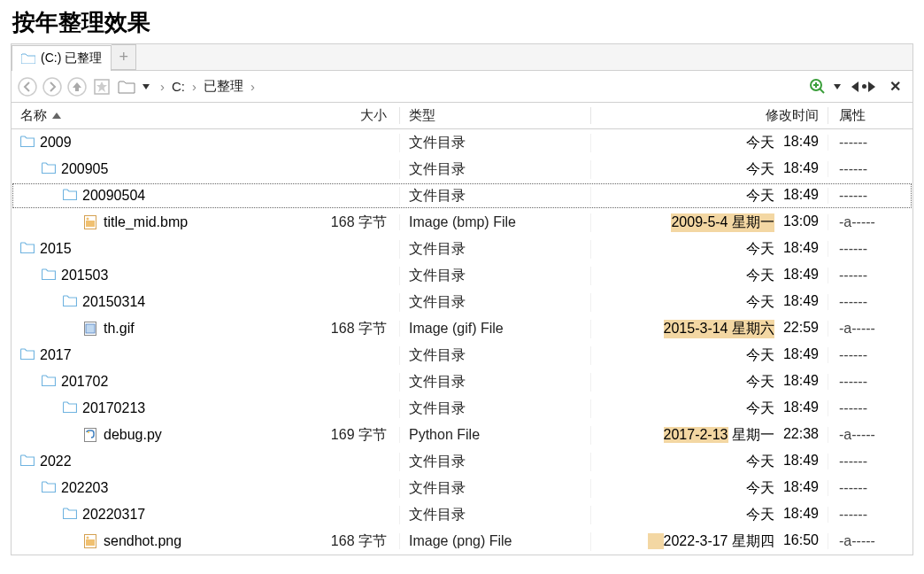  What do you see at coordinates (719, 436) in the screenshot?
I see `date-text: 2017-2-13 星期一` at bounding box center [719, 436].